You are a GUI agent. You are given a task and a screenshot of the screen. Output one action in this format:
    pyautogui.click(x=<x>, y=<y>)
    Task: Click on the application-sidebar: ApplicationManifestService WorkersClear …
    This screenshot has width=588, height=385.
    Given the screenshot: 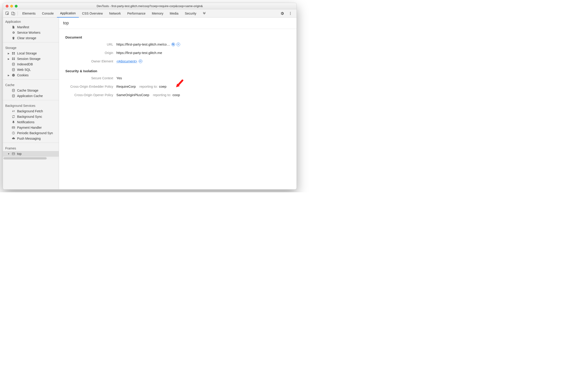 What is the action you would take?
    pyautogui.click(x=31, y=103)
    